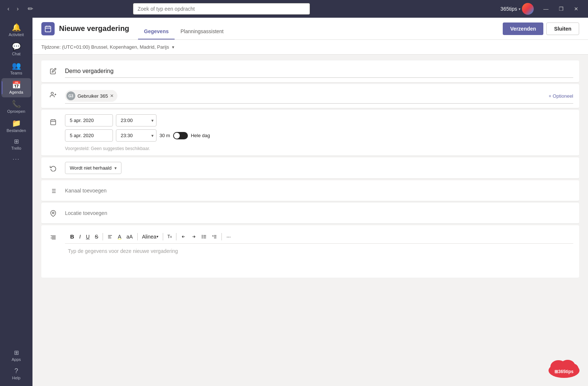 The image size is (588, 386). I want to click on bullet-list-button, so click(204, 237).